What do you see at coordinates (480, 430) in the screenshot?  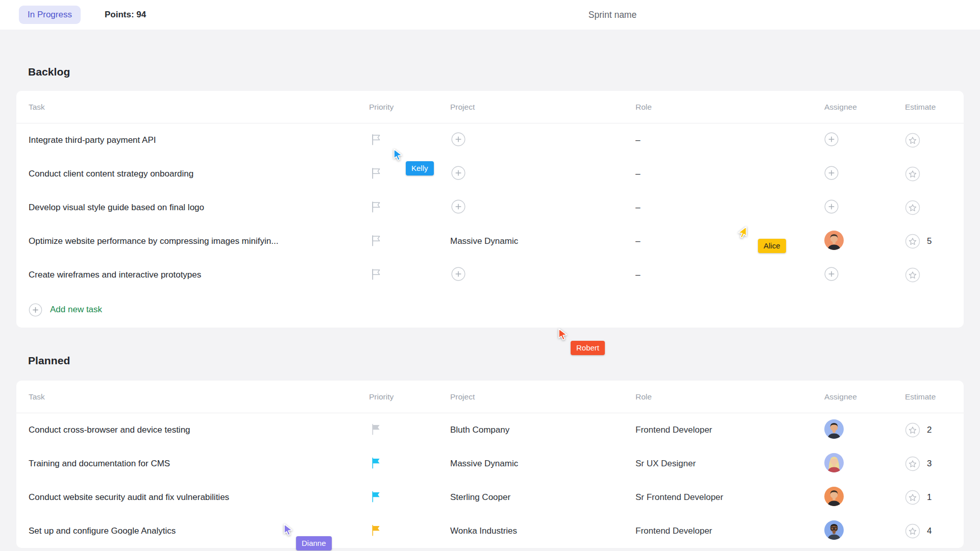 I see `project-name: Bluth Company` at bounding box center [480, 430].